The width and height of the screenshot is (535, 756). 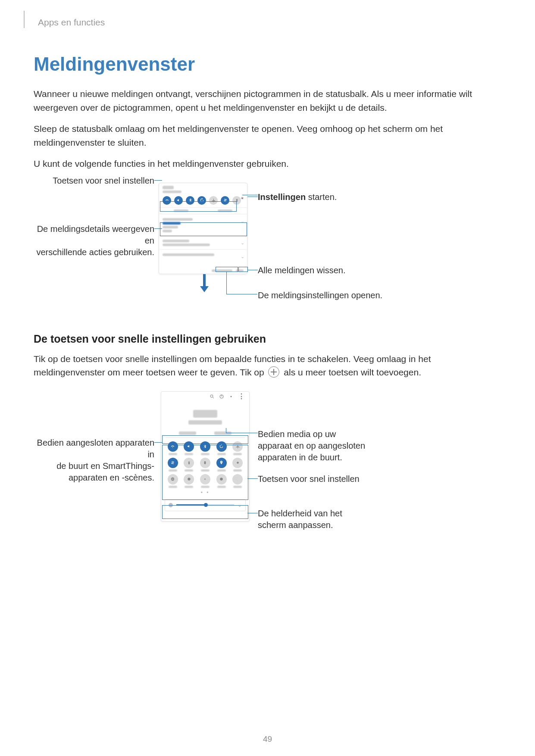 What do you see at coordinates (212, 397) in the screenshot?
I see `search-icon` at bounding box center [212, 397].